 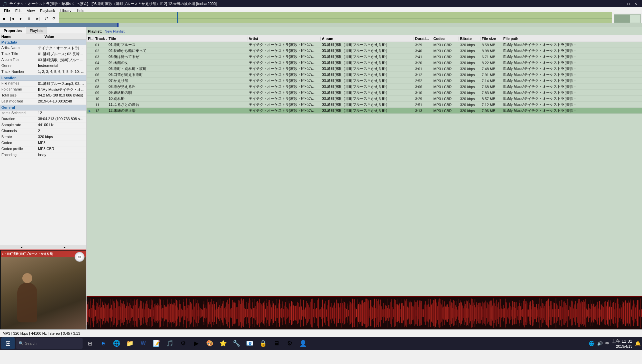 What do you see at coordinates (103, 343) in the screenshot?
I see `taskbar-ie-icon: e` at bounding box center [103, 343].